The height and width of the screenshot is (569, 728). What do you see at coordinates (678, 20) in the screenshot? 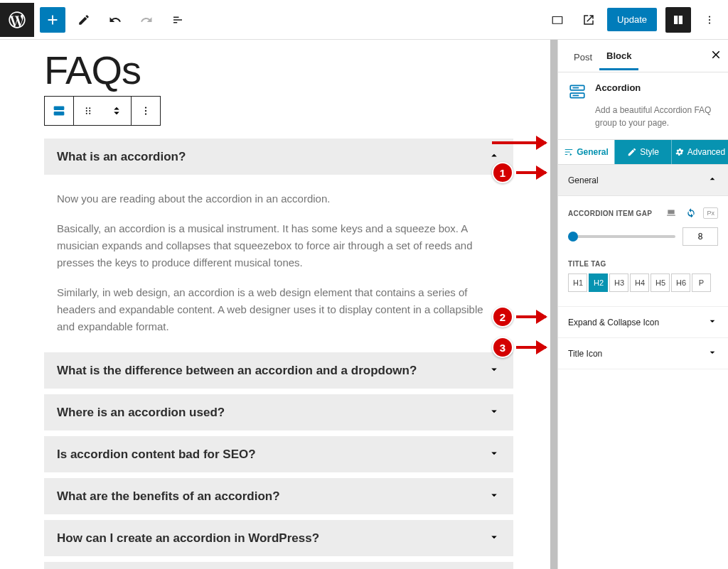
I see `settings-panel-toggle` at bounding box center [678, 20].